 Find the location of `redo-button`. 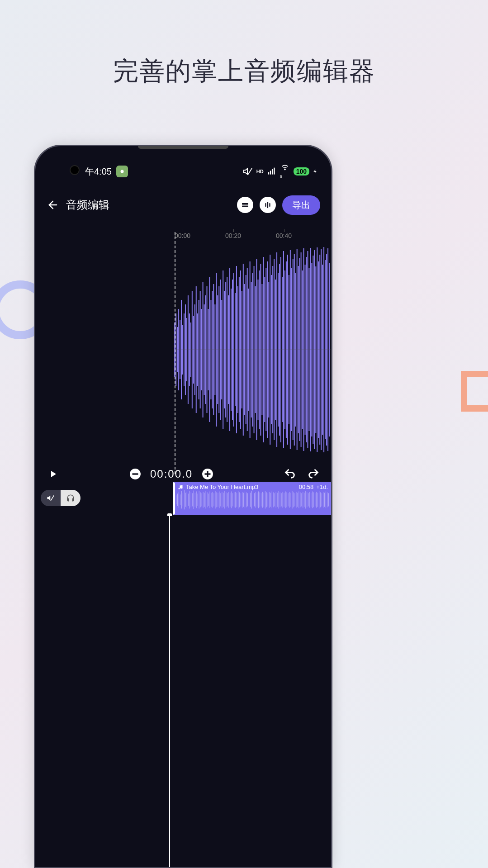

redo-button is located at coordinates (313, 474).